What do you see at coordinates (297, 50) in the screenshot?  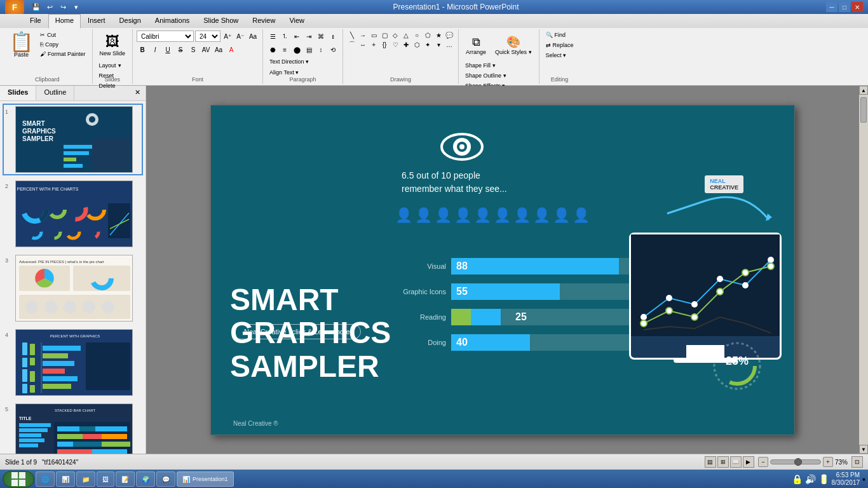 I see `align-right-button: ⬤` at bounding box center [297, 50].